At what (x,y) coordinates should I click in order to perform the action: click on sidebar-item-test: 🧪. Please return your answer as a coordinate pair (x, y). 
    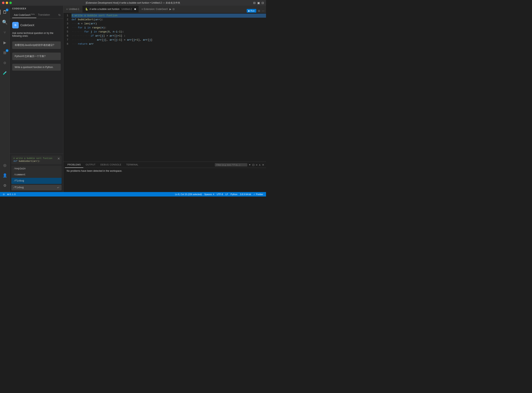
    Looking at the image, I should click on (5, 73).